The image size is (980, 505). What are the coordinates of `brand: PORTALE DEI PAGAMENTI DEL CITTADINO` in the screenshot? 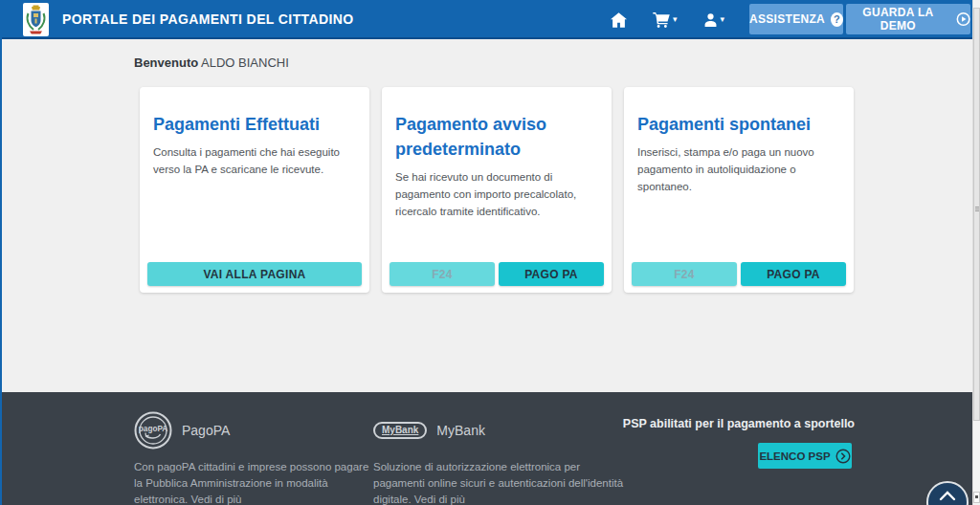 It's located at (189, 19).